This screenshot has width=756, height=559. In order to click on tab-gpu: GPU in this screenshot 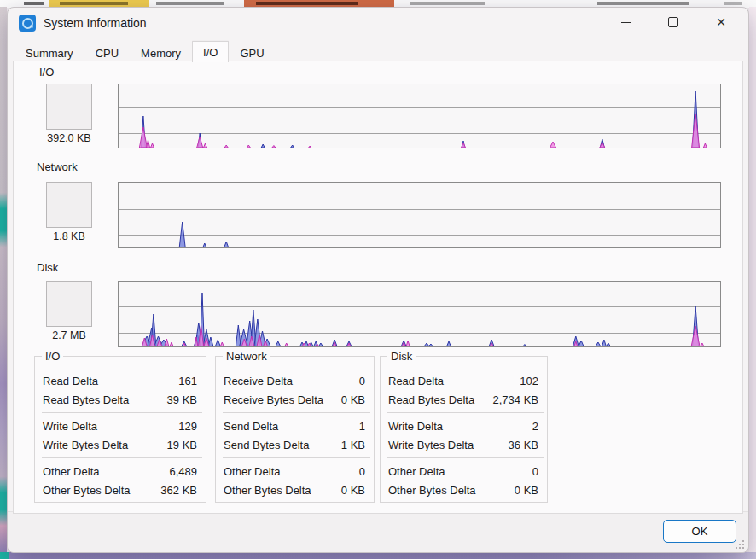, I will do `click(252, 53)`.